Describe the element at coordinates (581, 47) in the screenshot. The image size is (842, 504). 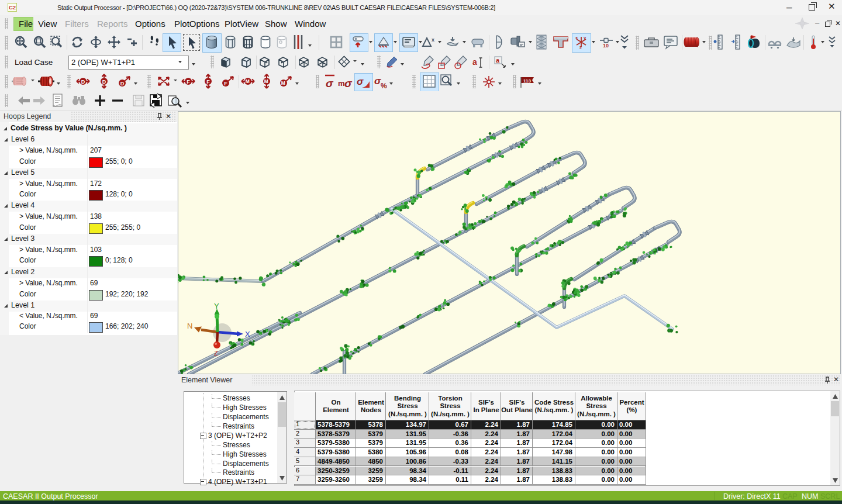
I see `svg-text: z` at that location.